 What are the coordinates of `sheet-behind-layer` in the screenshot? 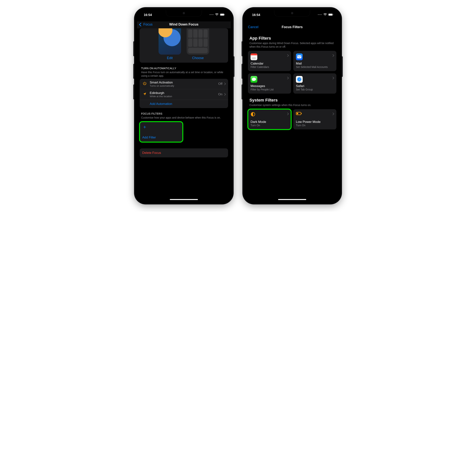 It's located at (292, 22).